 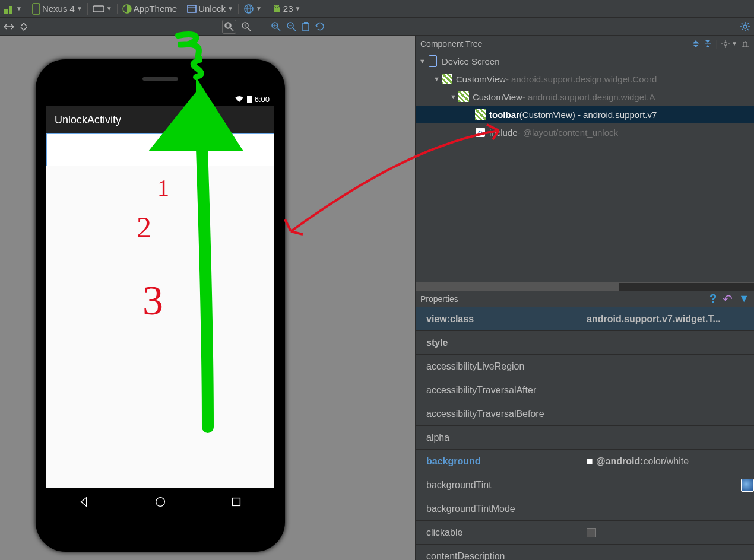 I want to click on property-row-alpha: alpha, so click(x=585, y=438).